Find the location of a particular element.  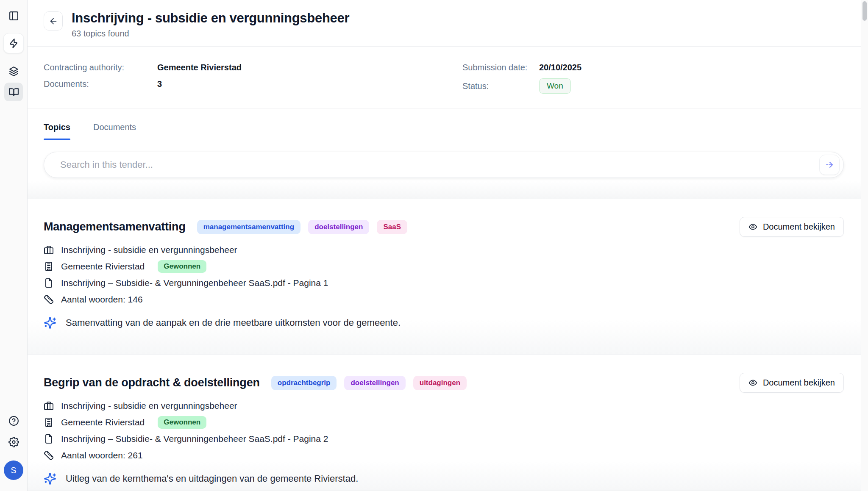

status-label: Status: is located at coordinates (501, 86).